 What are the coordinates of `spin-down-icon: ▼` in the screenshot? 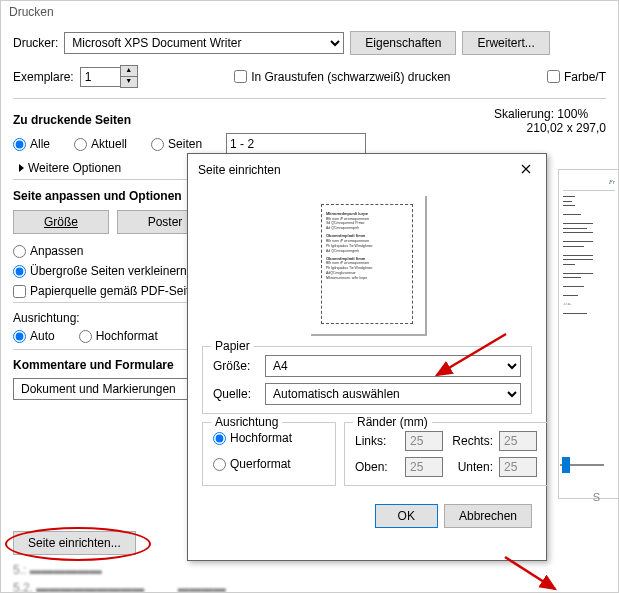 It's located at (129, 82).